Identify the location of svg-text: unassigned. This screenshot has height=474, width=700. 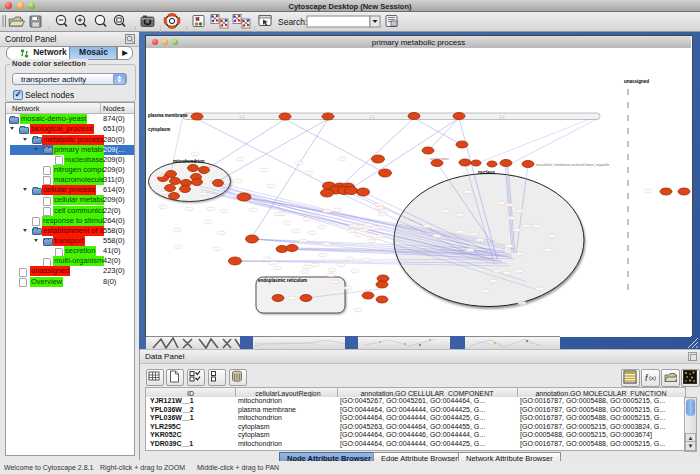
(636, 82).